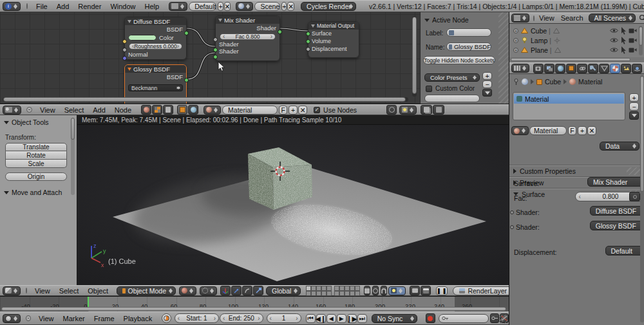 The width and height of the screenshot is (644, 325). Describe the element at coordinates (504, 58) in the screenshot. I see `panel-resize-stripes` at that location.